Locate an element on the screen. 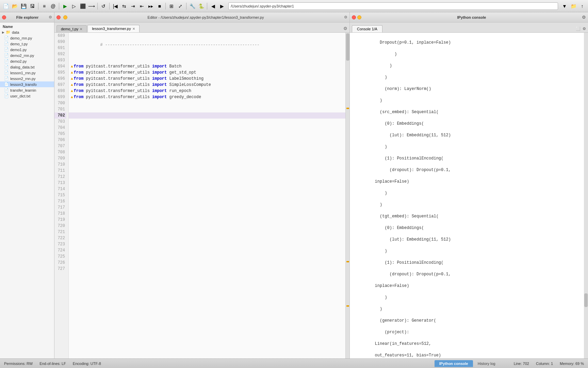 Image resolution: width=588 pixels, height=368 pixels. sync-icon: ↑ is located at coordinates (582, 6).